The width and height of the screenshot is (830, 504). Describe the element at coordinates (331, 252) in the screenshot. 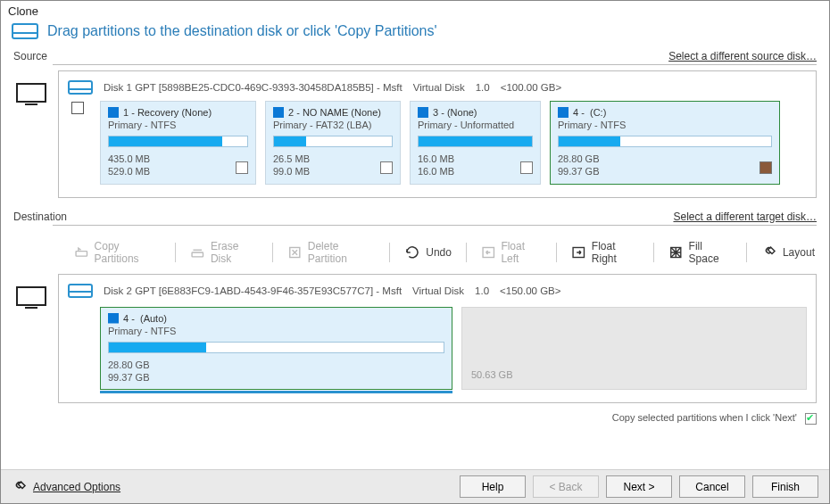

I see `delete-partition-button: Delete Partition` at that location.